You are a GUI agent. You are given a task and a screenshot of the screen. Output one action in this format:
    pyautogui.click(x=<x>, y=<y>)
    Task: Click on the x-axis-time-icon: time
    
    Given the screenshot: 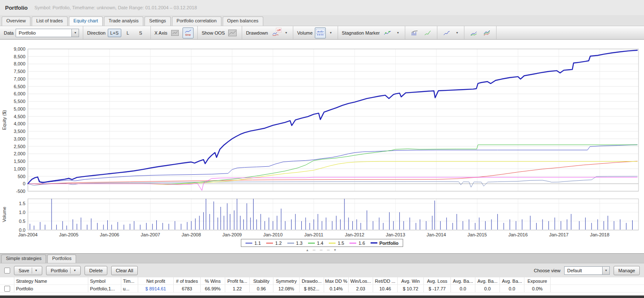 What is the action you would take?
    pyautogui.click(x=188, y=33)
    